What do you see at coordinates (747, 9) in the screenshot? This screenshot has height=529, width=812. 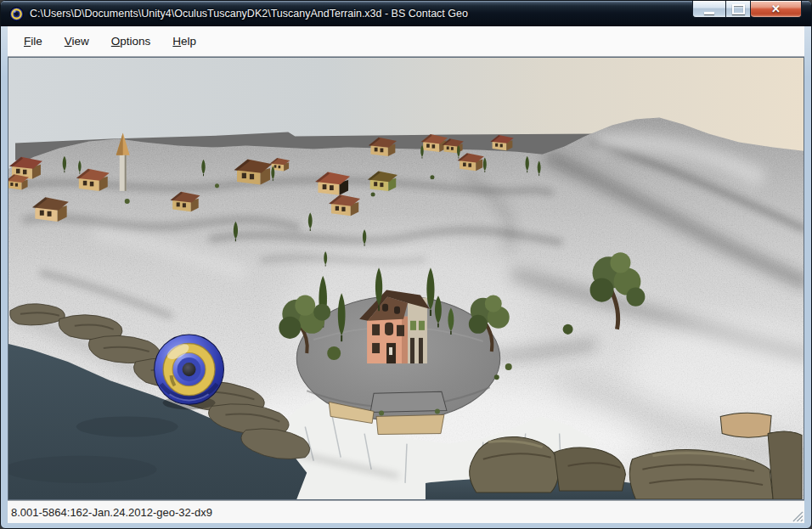 I see `window-controls: ✕` at bounding box center [747, 9].